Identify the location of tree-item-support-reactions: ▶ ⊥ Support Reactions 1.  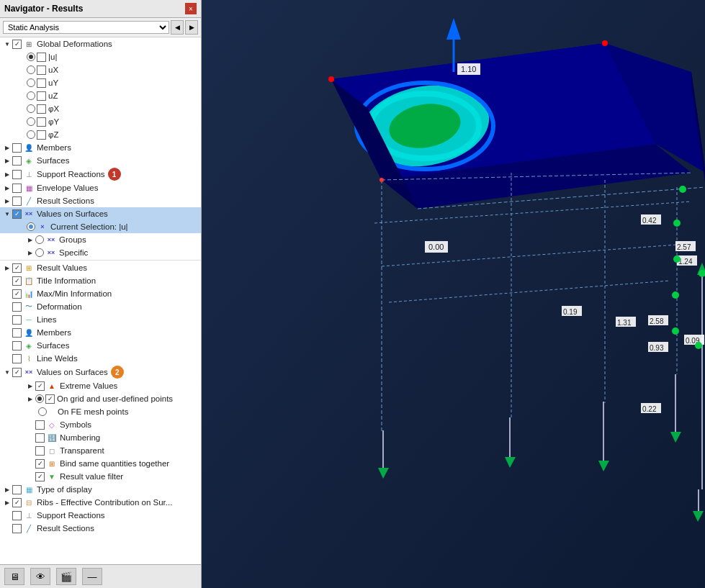
(101, 174).